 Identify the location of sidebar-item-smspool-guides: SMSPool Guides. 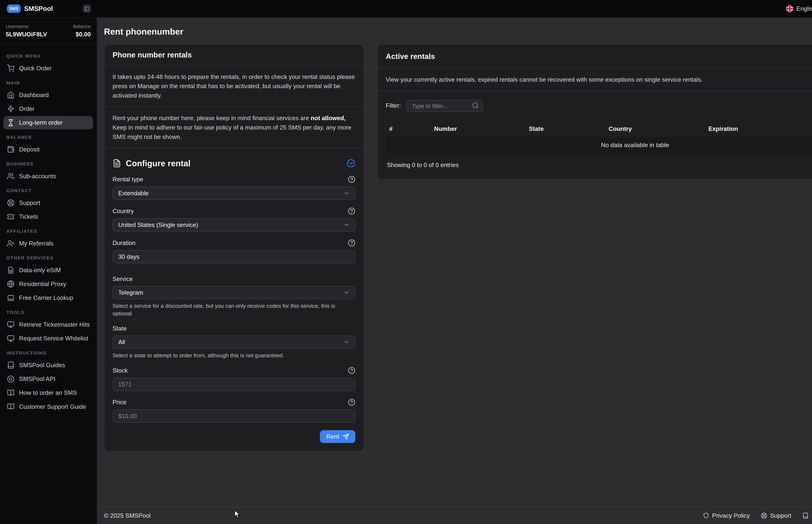
(48, 365).